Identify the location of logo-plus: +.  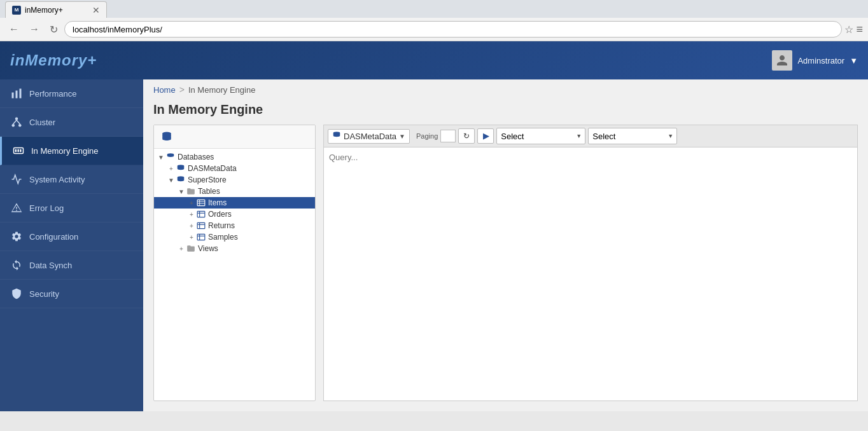
(92, 60).